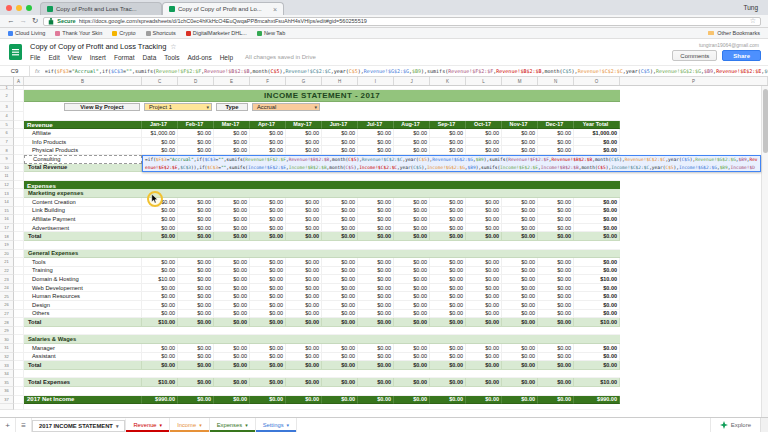 The image size is (768, 432). What do you see at coordinates (83, 358) in the screenshot?
I see `row-label-assistant: Assistant` at bounding box center [83, 358].